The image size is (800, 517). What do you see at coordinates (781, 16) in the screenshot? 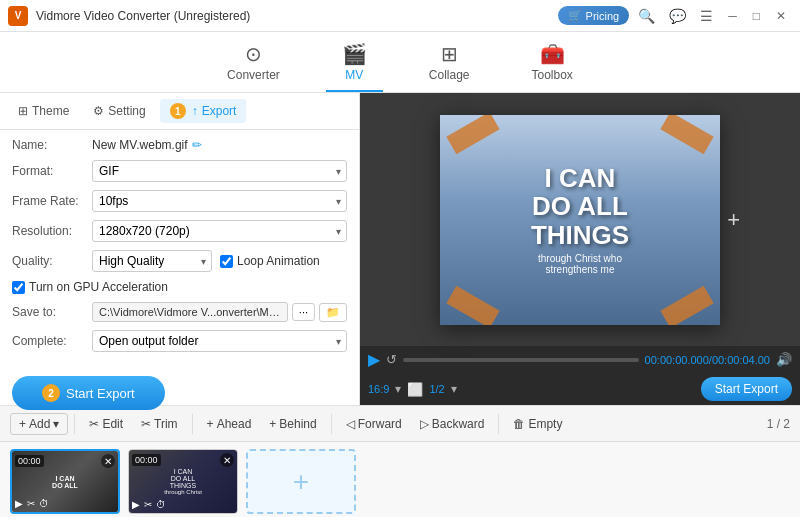
I see `close-button: ✕` at bounding box center [781, 16].